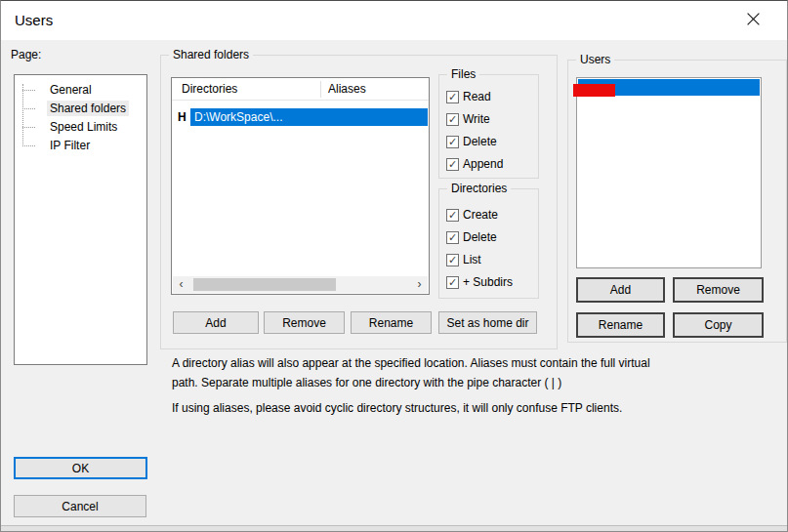 The width and height of the screenshot is (788, 532). What do you see at coordinates (594, 90) in the screenshot?
I see `redacted-username` at bounding box center [594, 90].